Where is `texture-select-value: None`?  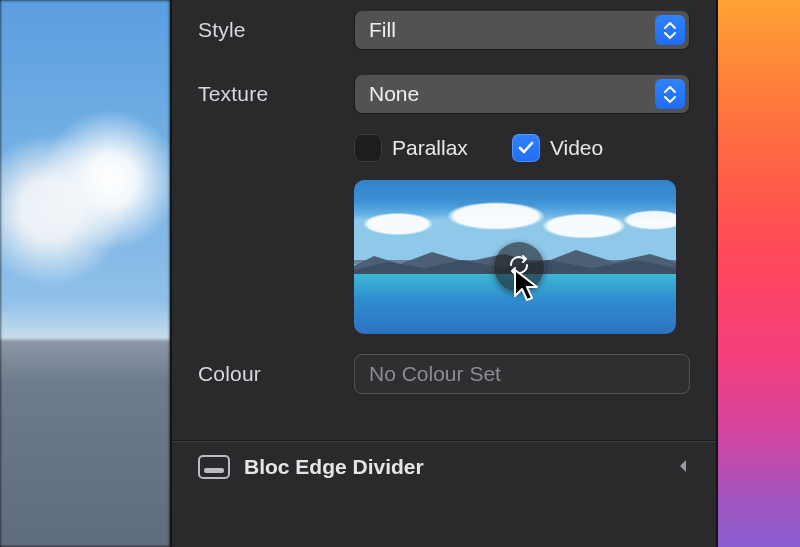 texture-select-value: None is located at coordinates (387, 94).